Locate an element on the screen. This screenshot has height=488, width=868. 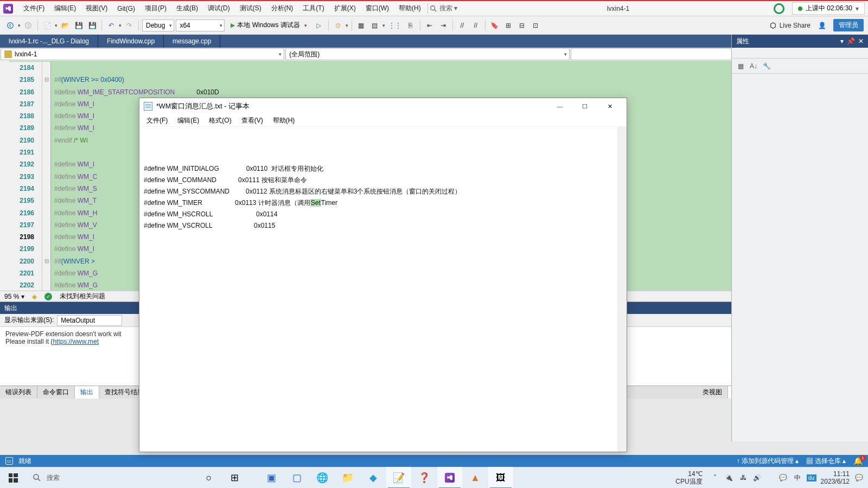
feedback-icon is located at coordinates (779, 9).